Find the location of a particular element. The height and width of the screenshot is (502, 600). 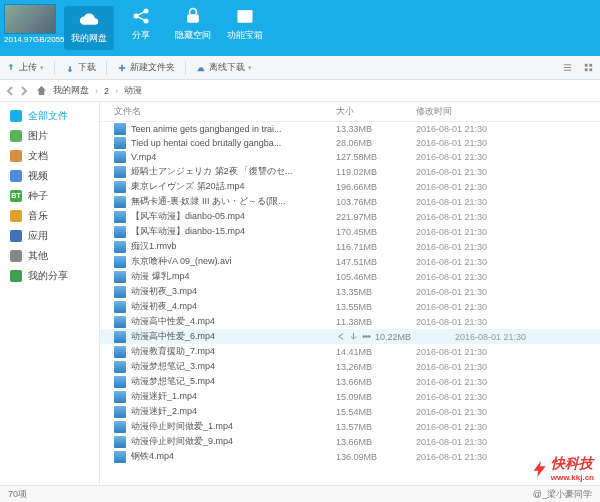

file-row: Tied up hentai coed brutally gangba...28… is located at coordinates (350, 143).